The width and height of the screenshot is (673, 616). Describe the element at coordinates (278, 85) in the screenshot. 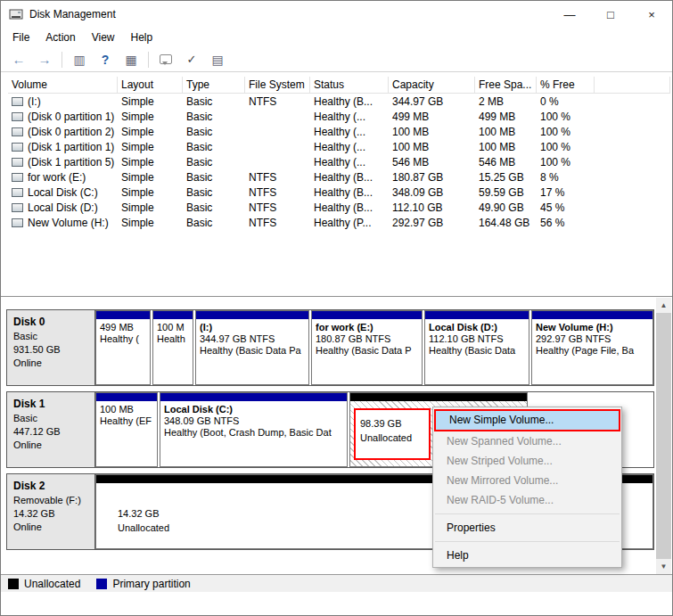

I see `column-header-file-system: File System` at that location.